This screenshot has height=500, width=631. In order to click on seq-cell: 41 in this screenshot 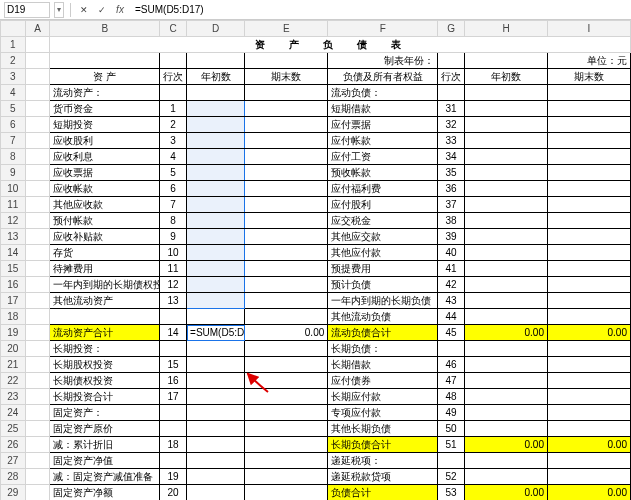, I will do `click(452, 269)`.